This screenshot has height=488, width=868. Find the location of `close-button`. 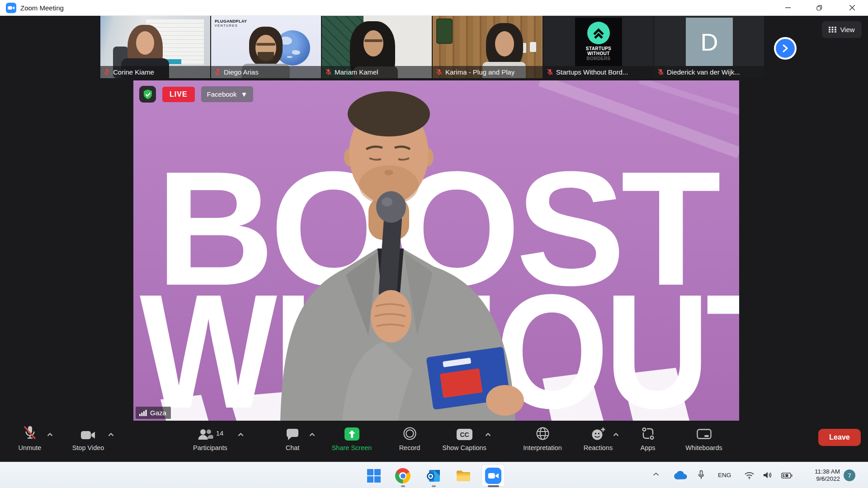

close-button is located at coordinates (852, 8).